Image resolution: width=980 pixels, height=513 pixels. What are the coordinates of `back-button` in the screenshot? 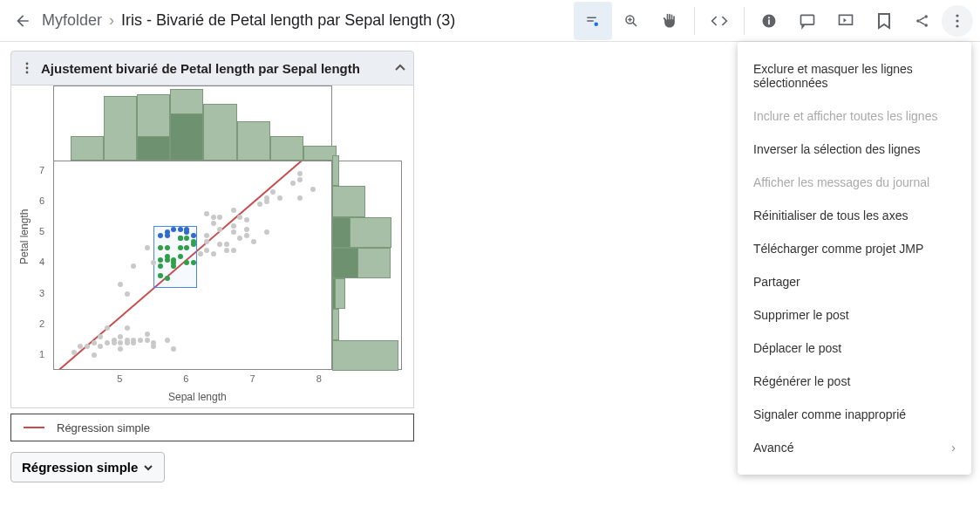 It's located at (23, 21).